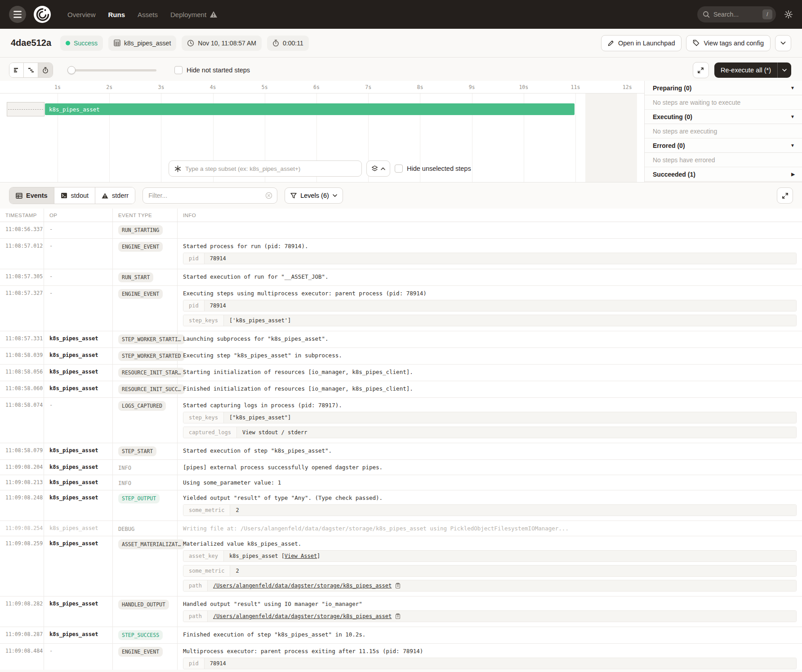 This screenshot has height=672, width=802. Describe the element at coordinates (151, 544) in the screenshot. I see `event-type-badge: ASSET_MATERIALIZAT…` at that location.